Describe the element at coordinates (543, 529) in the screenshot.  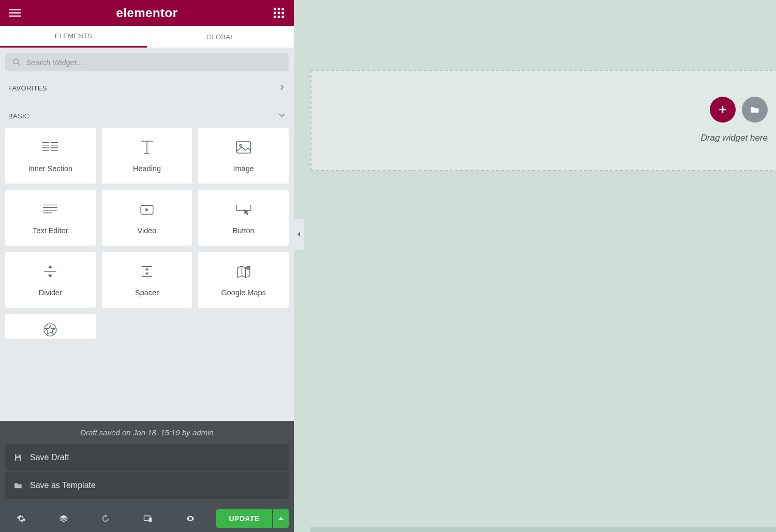
I see `canvas-bottom-strip` at that location.